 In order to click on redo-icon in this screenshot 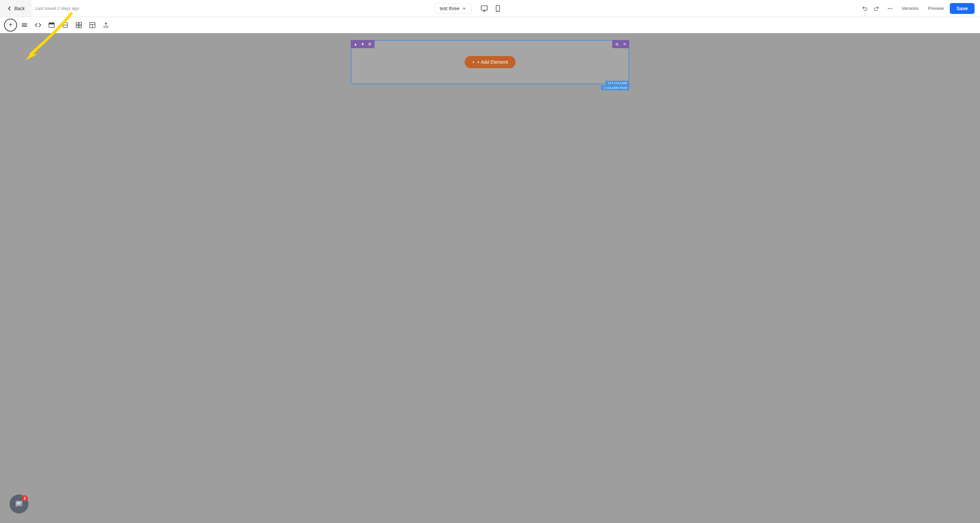, I will do `click(877, 8)`.